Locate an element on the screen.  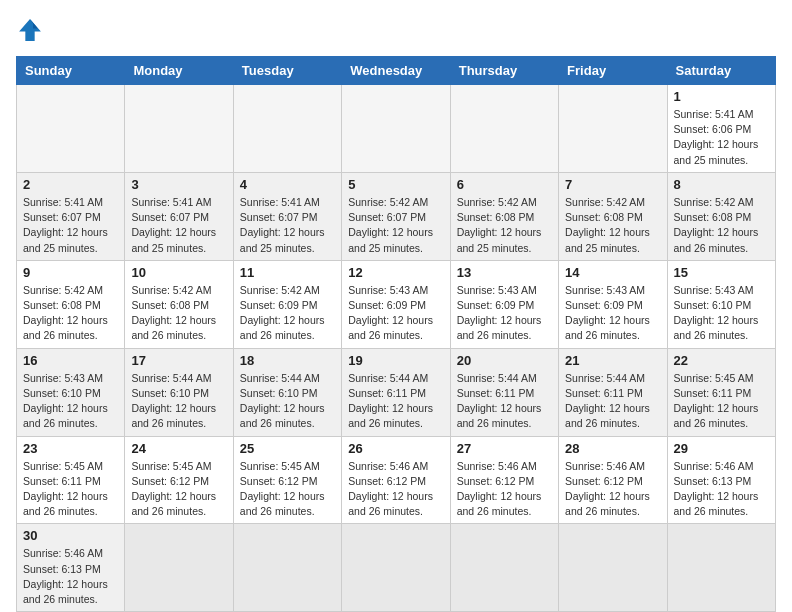
calendar-day: 30Sunrise: 5:46 AM Sunset: 6:13 PM Dayli… is located at coordinates (71, 568).